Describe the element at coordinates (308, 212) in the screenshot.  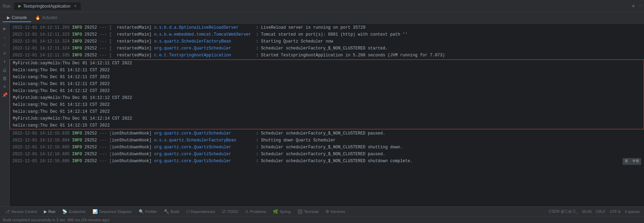
I see `tool-terminal: ⬛ Terminal` at that location.